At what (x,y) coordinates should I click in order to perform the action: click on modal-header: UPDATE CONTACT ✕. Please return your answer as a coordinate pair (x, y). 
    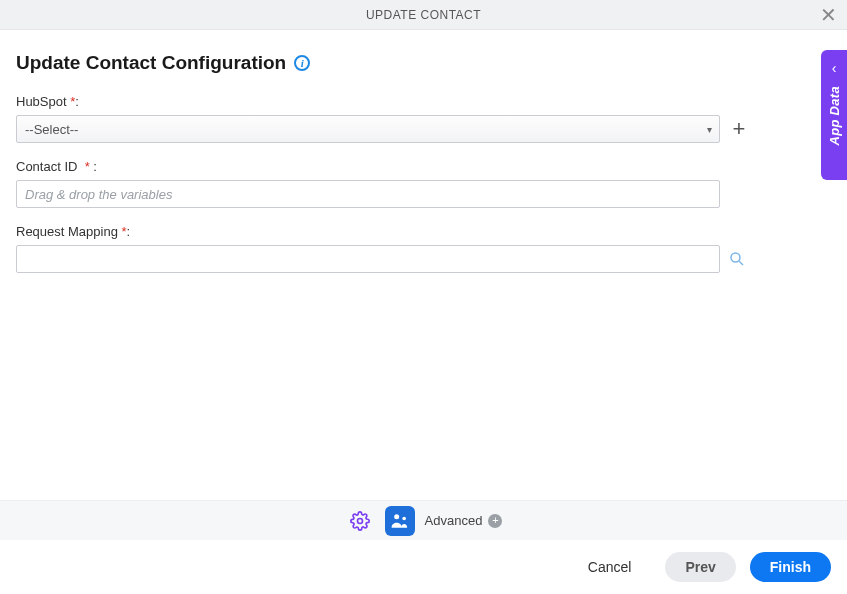
    Looking at the image, I should click on (424, 15).